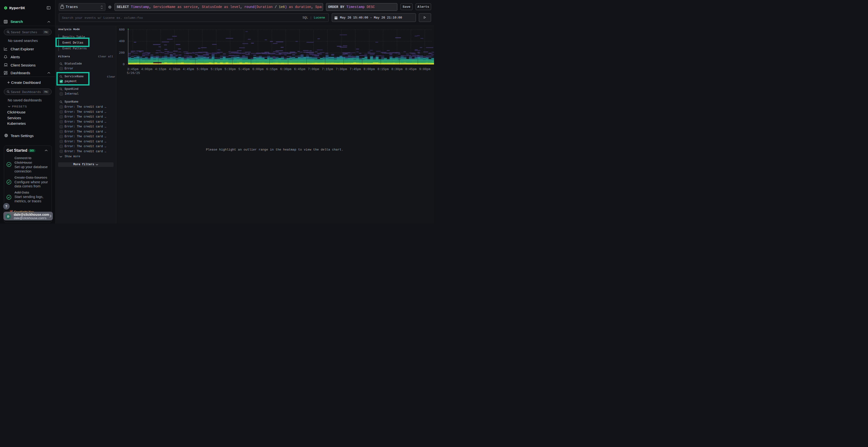  Describe the element at coordinates (216, 69) in the screenshot. I see `svg-text: 5:15pm` at that location.